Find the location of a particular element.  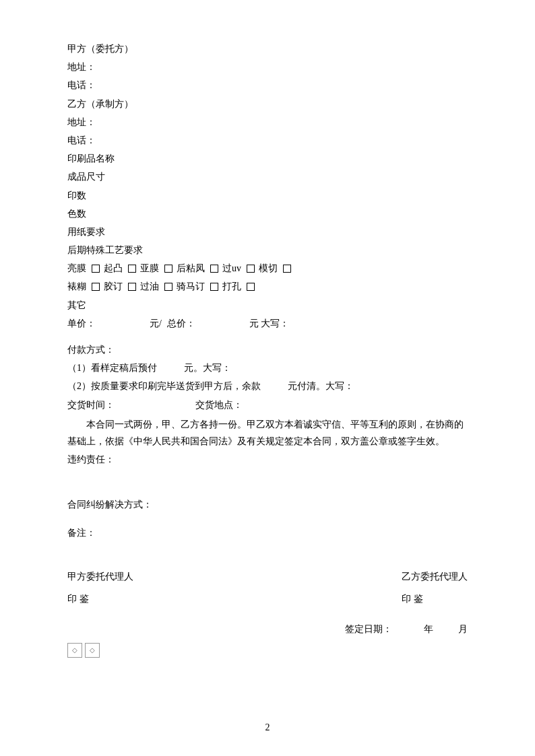

pricing-row: 单价： 元/ 总价： 元 大写： is located at coordinates (268, 323).